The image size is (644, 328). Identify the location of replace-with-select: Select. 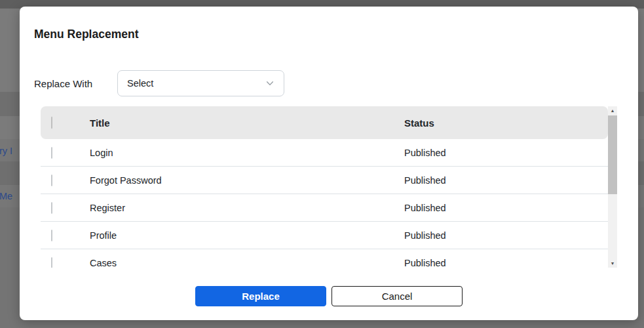
(200, 83).